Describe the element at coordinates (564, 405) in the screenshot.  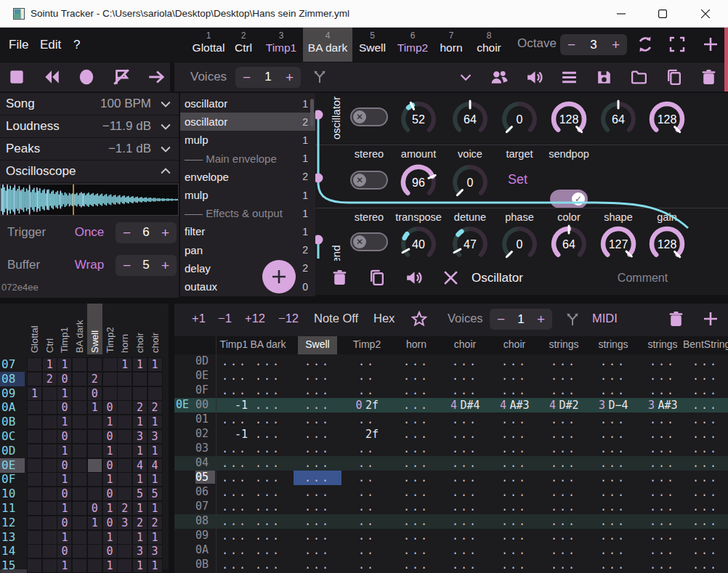
I see `note-cell: 4D#2` at that location.